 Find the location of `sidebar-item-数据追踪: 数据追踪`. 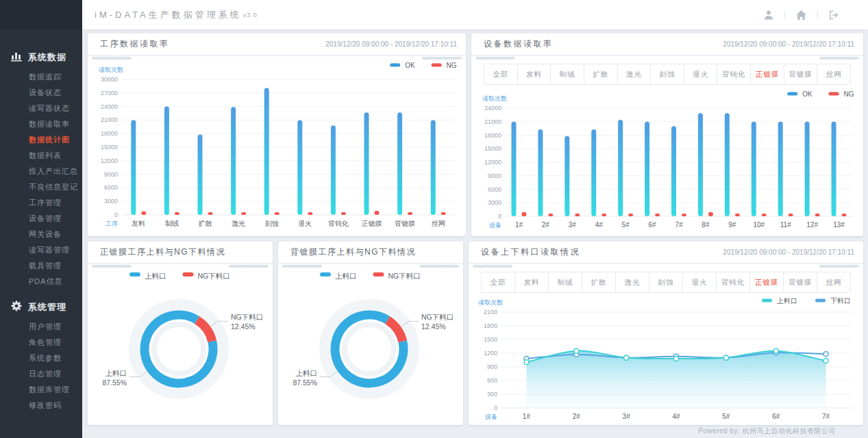

sidebar-item-数据追踪: 数据追踪 is located at coordinates (41, 77).